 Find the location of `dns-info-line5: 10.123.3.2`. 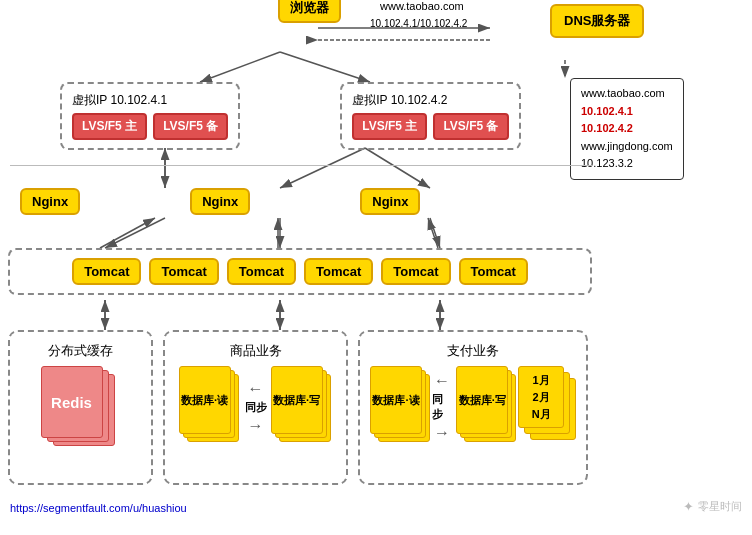

dns-info-line5: 10.123.3.2 is located at coordinates (627, 164).